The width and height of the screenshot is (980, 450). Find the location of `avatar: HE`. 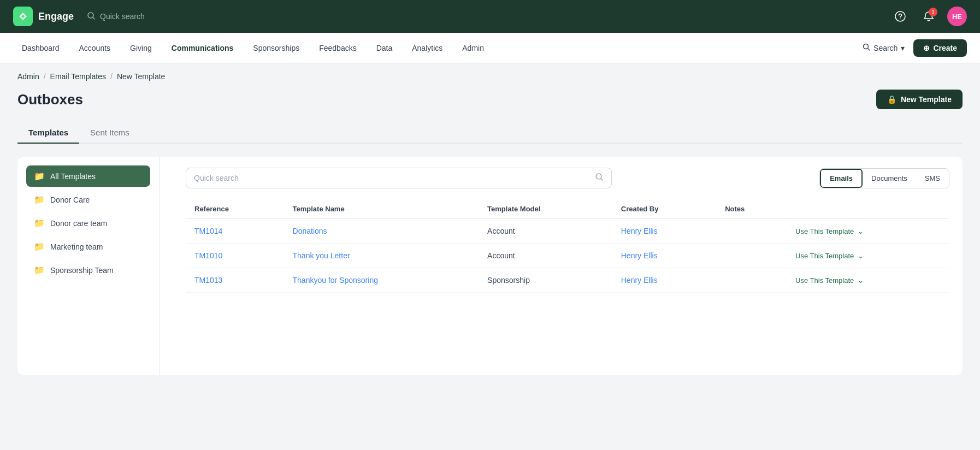

avatar: HE is located at coordinates (957, 16).